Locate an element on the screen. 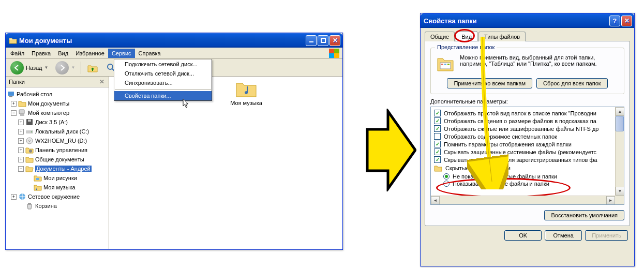 This screenshot has height=268, width=644. scroll-down-button: ▼ is located at coordinates (620, 191).